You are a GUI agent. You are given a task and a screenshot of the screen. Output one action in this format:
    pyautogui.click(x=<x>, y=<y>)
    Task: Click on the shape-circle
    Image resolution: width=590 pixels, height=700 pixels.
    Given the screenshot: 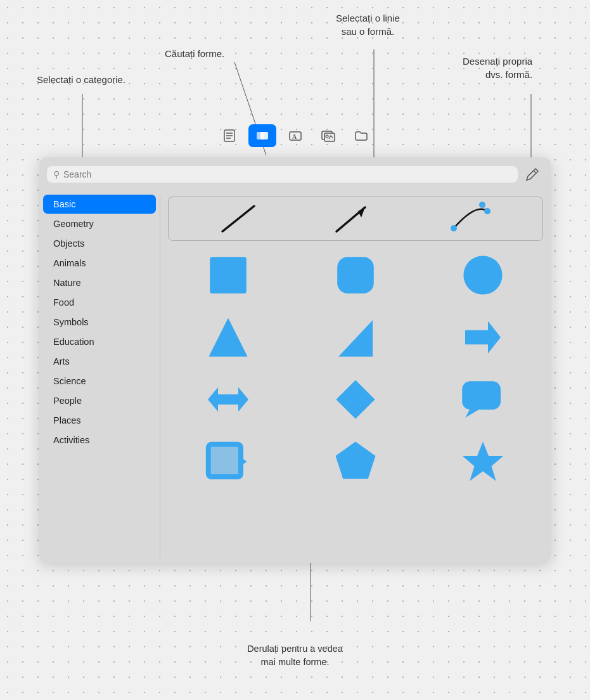 What is the action you would take?
    pyautogui.click(x=483, y=275)
    